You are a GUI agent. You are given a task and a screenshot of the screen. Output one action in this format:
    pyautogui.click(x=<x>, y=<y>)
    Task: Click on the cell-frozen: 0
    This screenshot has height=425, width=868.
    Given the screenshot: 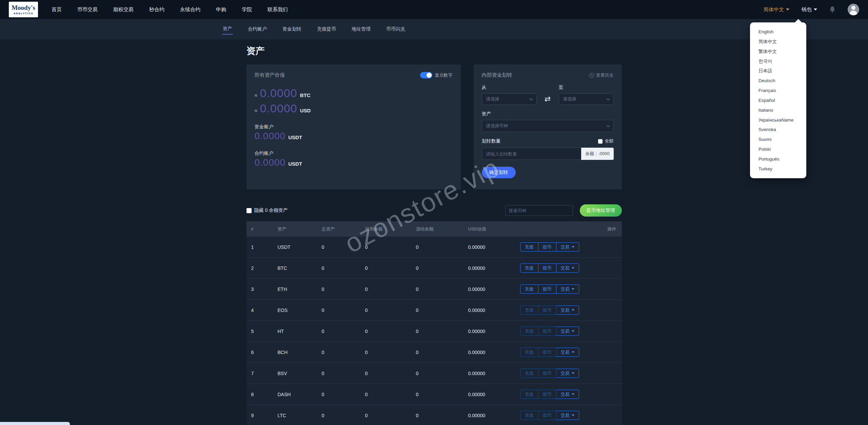 What is the action you would take?
    pyautogui.click(x=442, y=247)
    